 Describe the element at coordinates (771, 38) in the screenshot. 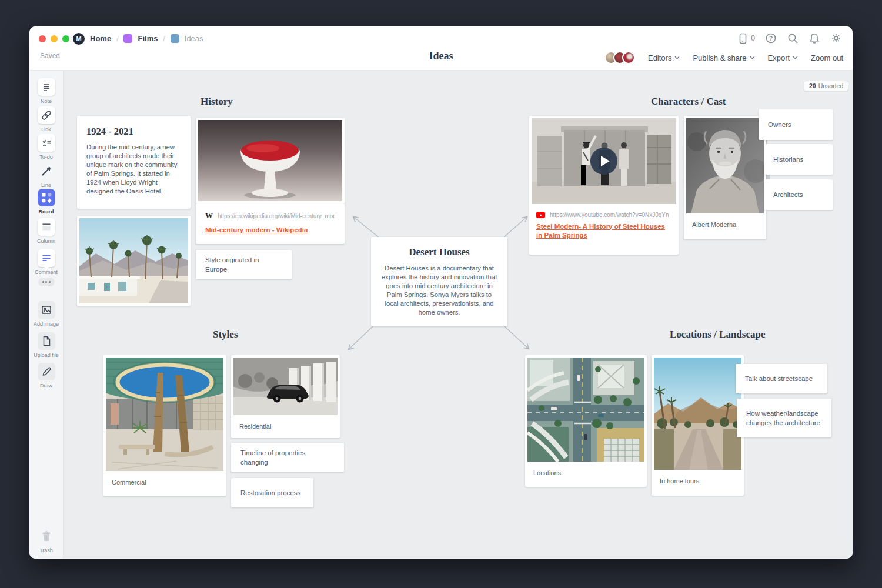

I see `help-button: ?` at that location.